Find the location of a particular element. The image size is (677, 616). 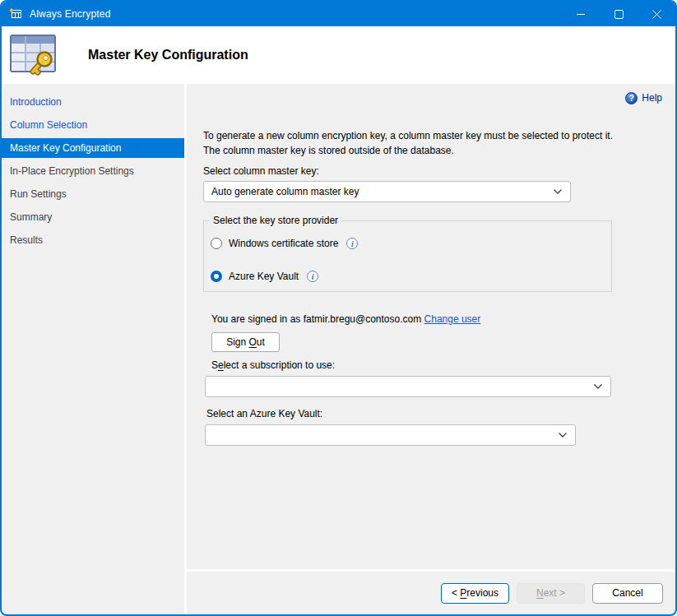

azure-key-vault-option: Azure Key Vault i is located at coordinates (411, 276).